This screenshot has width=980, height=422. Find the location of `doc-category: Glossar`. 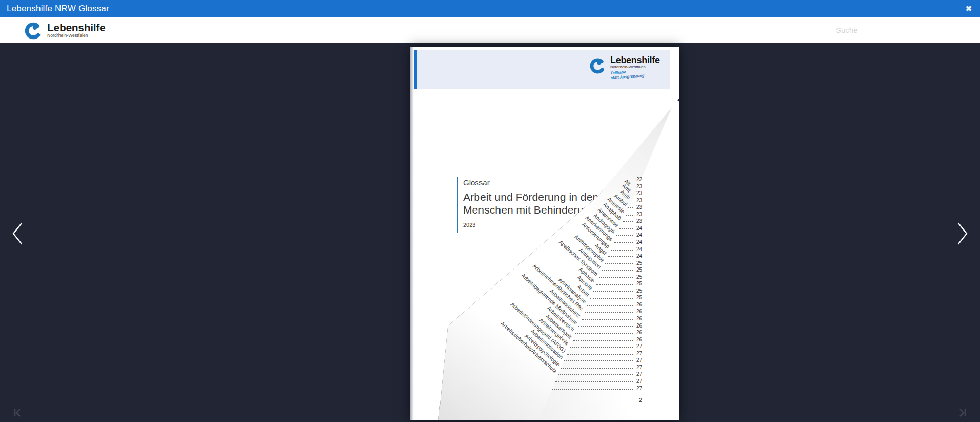

doc-category: Glossar is located at coordinates (537, 183).